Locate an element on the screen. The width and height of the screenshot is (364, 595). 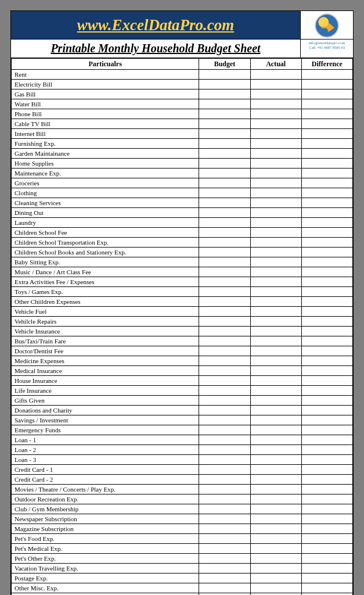
site-link: www.ExcelDataPro.com is located at coordinates (156, 26).